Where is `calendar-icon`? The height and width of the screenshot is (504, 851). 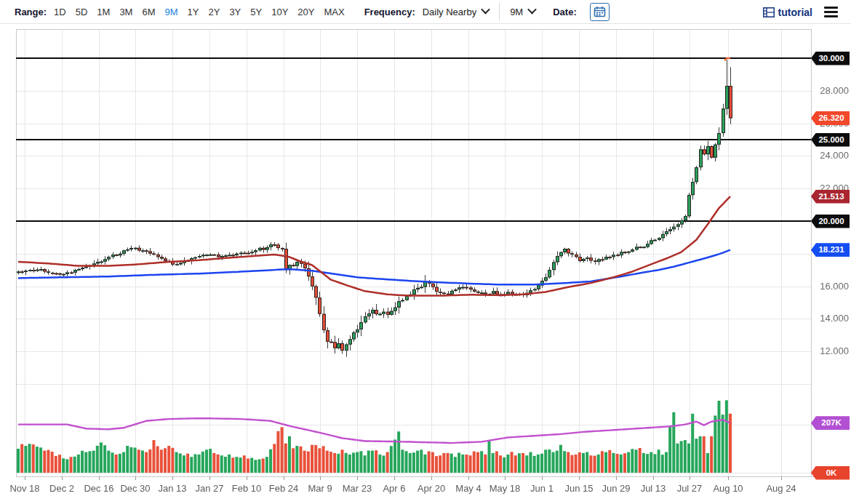 calendar-icon is located at coordinates (599, 12).